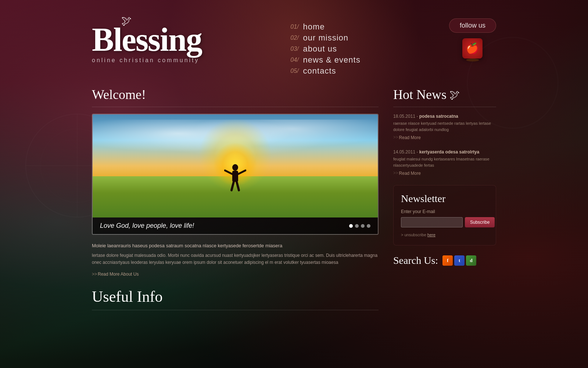 The height and width of the screenshot is (368, 588). I want to click on logo-bird-icon: 🕊, so click(126, 21).